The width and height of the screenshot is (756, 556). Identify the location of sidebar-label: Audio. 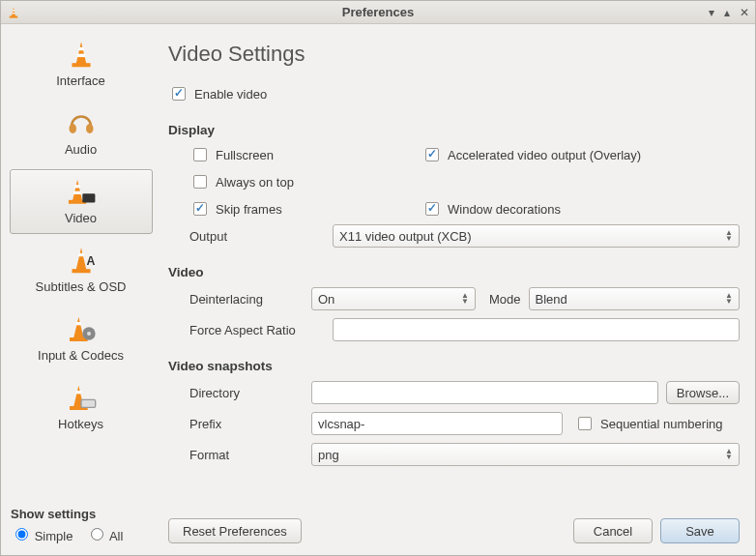
(81, 149).